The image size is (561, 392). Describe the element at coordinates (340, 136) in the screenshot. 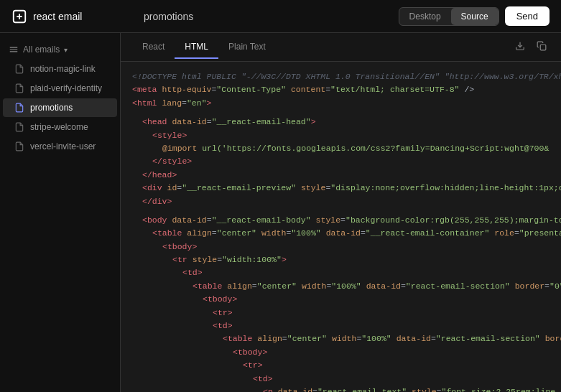

I see `code-line: <style>` at that location.